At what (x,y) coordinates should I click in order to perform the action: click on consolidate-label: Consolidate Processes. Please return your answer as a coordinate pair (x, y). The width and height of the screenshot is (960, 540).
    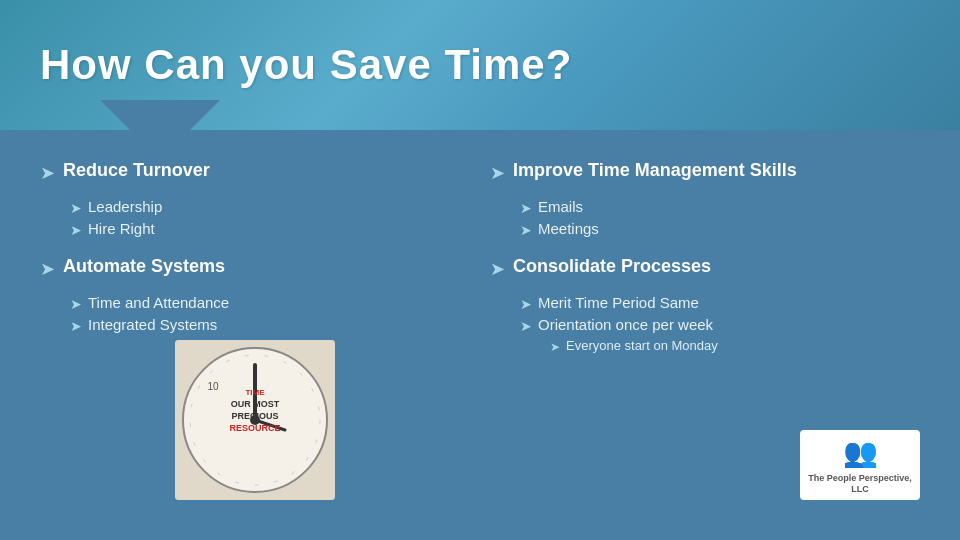
    Looking at the image, I should click on (612, 266).